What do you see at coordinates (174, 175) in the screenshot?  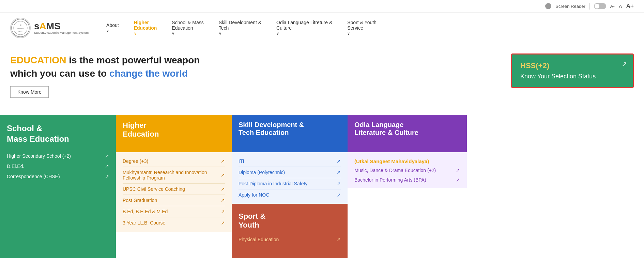 I see `higher-ed-item-mukhyamantri: Mukhyamantri Research and Innovation Fel…` at bounding box center [174, 175].